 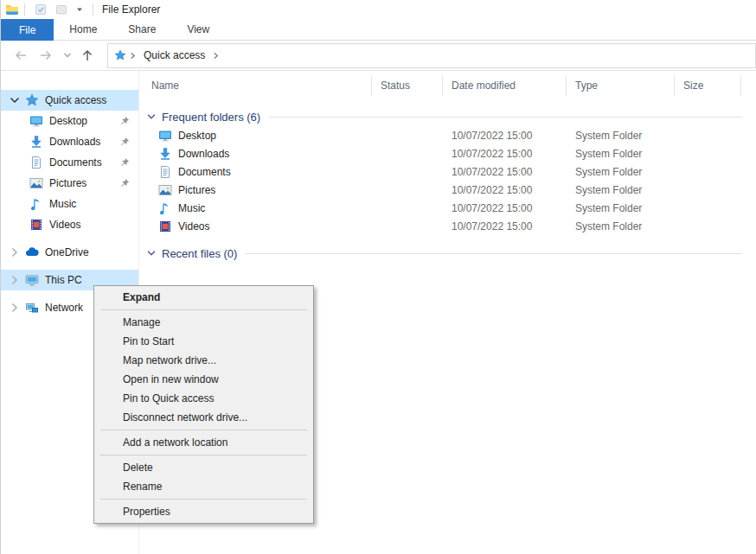 What do you see at coordinates (407, 86) in the screenshot?
I see `column-header-status: Status` at bounding box center [407, 86].